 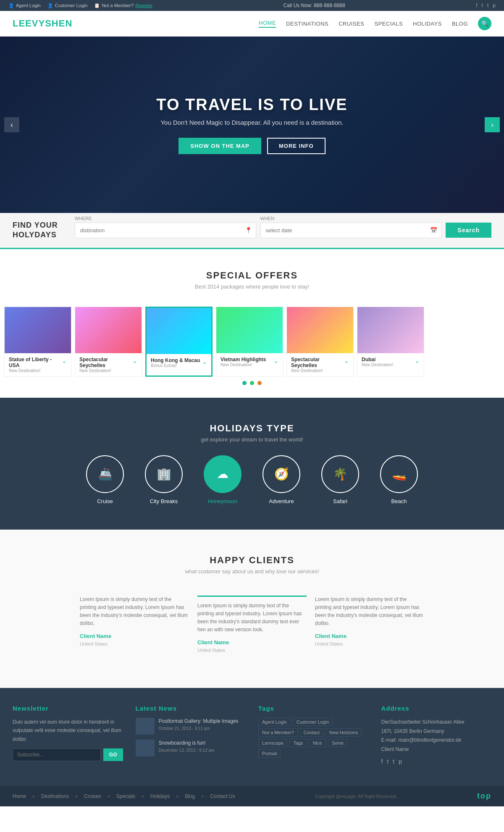 I want to click on cruise-icon: 🚢, so click(x=105, y=474).